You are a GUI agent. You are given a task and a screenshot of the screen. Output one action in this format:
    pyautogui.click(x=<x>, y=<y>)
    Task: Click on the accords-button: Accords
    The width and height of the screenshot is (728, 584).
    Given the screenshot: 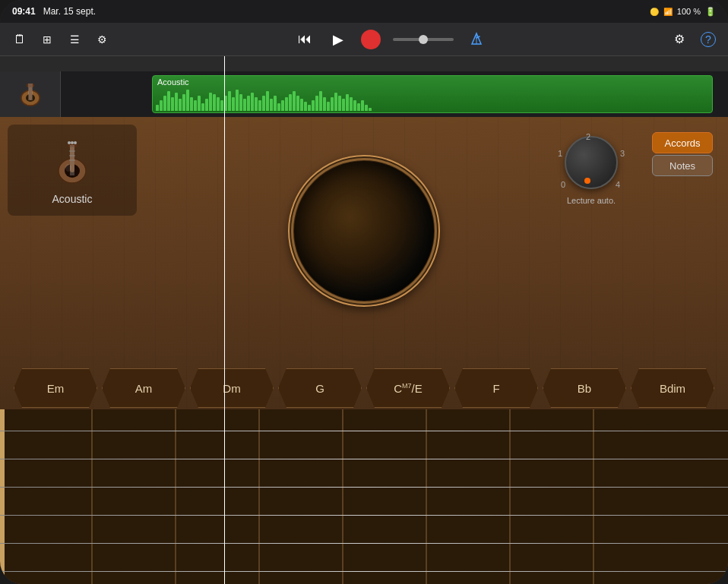 What is the action you would take?
    pyautogui.click(x=682, y=143)
    